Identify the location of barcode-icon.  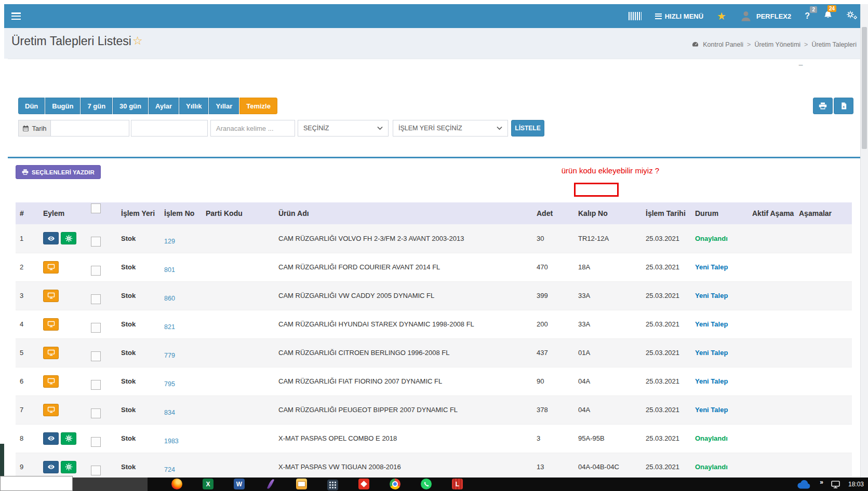
(635, 16).